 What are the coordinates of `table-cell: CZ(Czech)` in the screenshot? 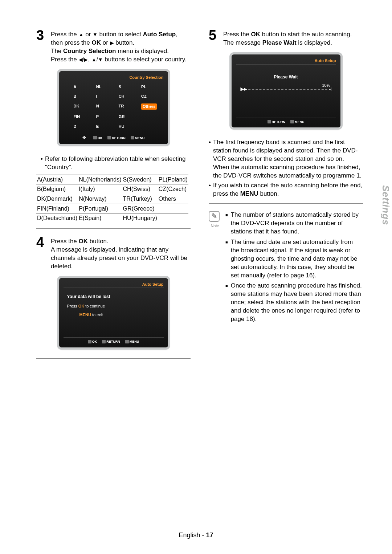 It's located at (173, 190).